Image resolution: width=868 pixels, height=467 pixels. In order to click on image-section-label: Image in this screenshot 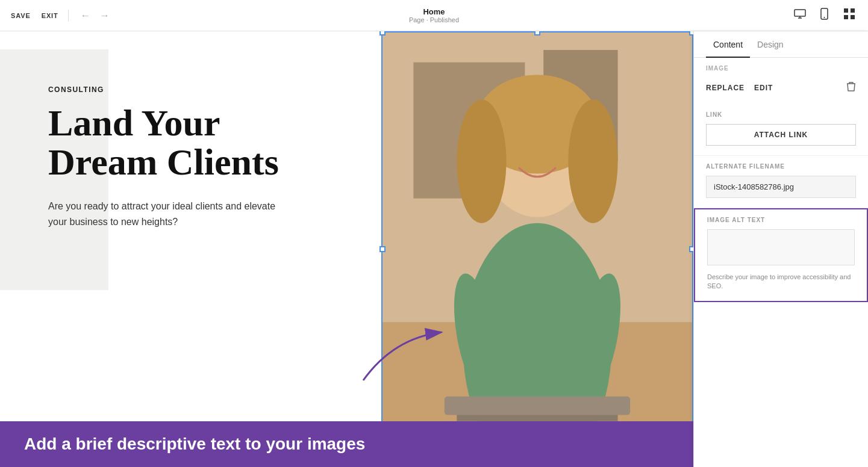, I will do `click(781, 67)`.